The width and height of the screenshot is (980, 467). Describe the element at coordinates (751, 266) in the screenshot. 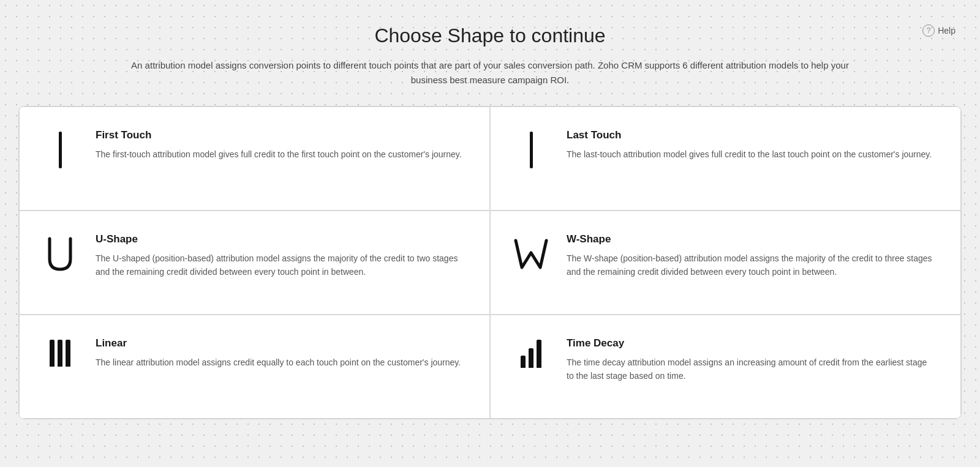

I see `card-w-shape-description: The W-shape (position-based) attribution…` at that location.